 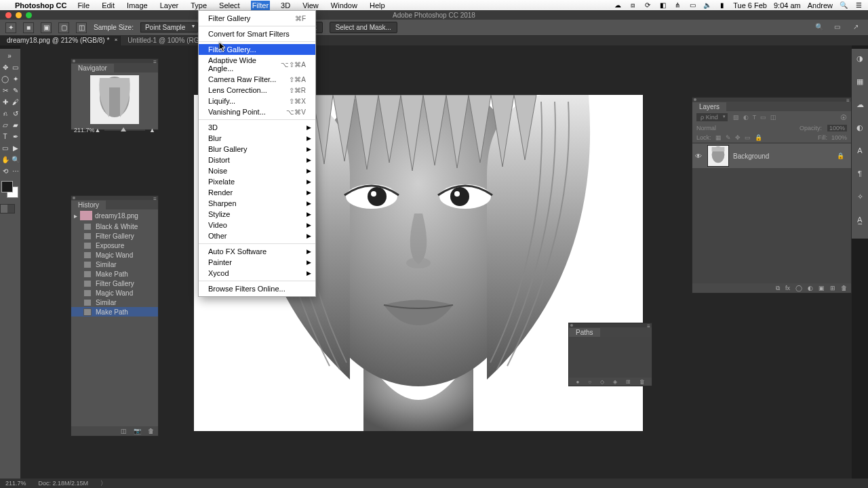 I want to click on fill-value: 100%, so click(x=840, y=138).